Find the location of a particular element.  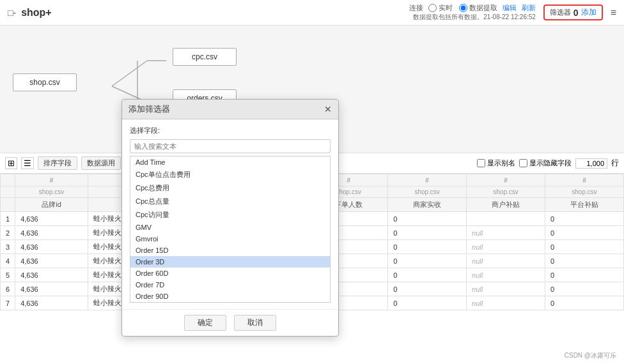

modal-list-item: Sku主基类品数 is located at coordinates (230, 303).